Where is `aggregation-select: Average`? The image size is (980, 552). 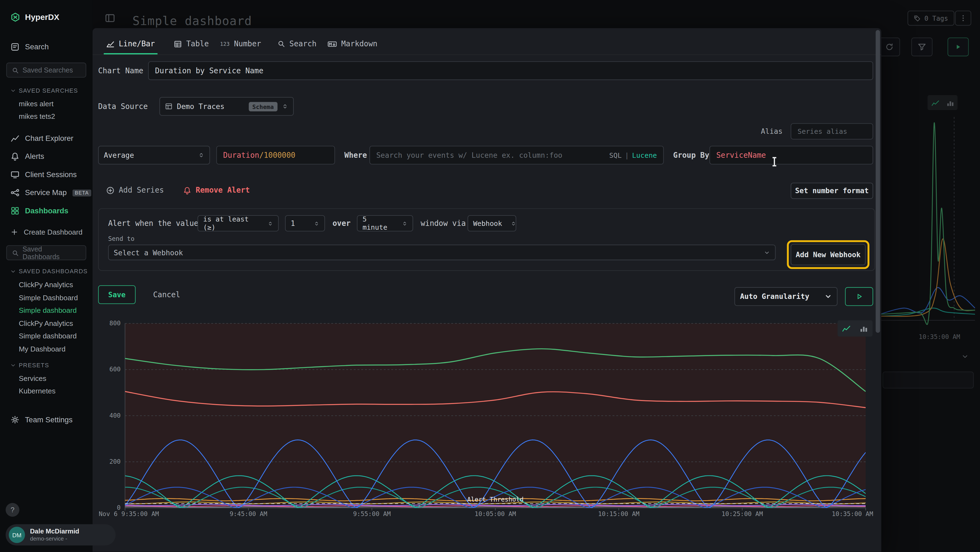
aggregation-select: Average is located at coordinates (154, 155).